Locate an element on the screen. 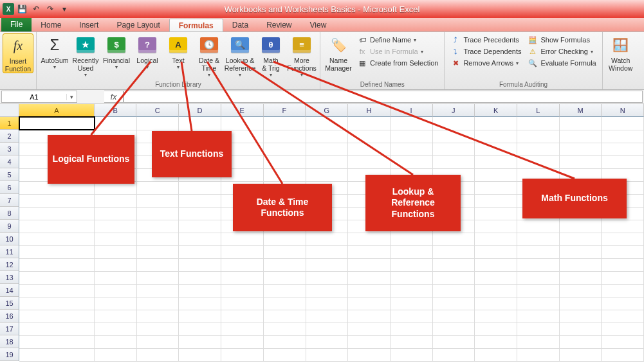 Image resolution: width=644 pixels, height=363 pixels. redo-icon: ↷ is located at coordinates (50, 9).